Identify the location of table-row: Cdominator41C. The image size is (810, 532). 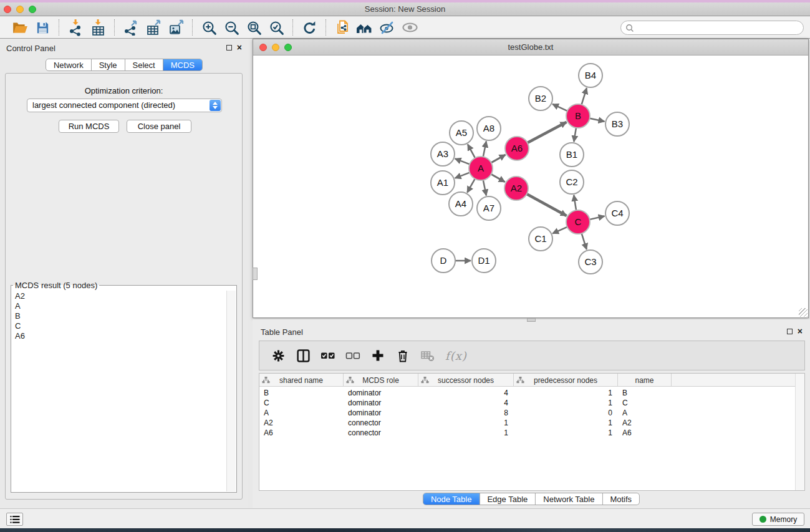
(528, 403).